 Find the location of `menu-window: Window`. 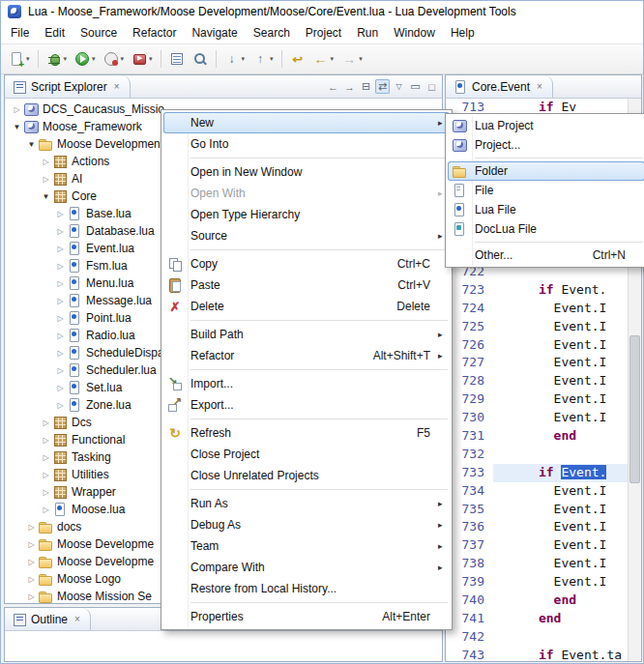

menu-window: Window is located at coordinates (414, 33).